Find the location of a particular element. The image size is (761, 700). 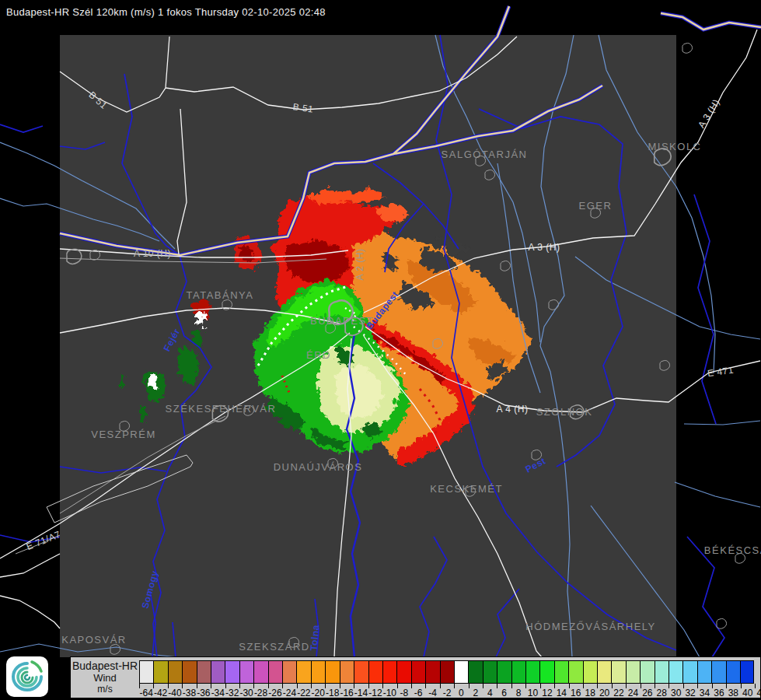

legend-brand-line2: Wind is located at coordinates (105, 678).